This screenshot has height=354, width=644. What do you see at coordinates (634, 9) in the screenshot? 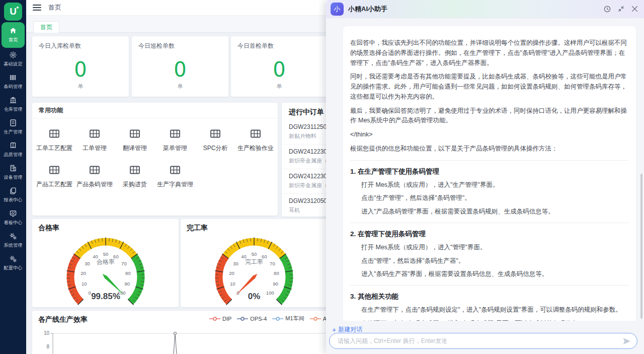
I see `close-icon` at bounding box center [634, 9].